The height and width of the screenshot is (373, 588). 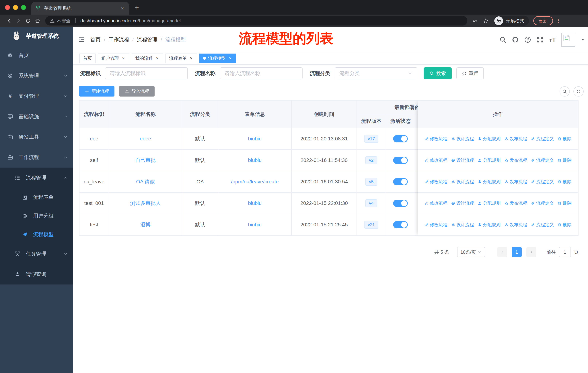 I want to click on toggle-search-button, so click(x=565, y=91).